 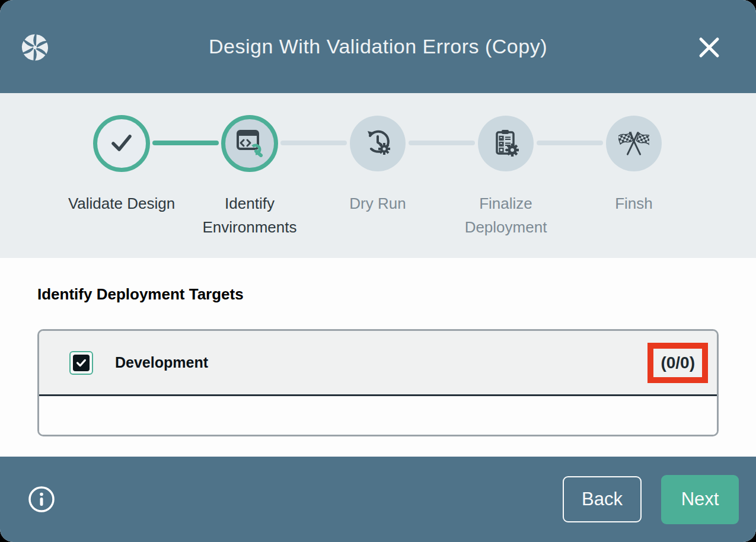 What do you see at coordinates (602, 499) in the screenshot?
I see `back-button: Back` at bounding box center [602, 499].